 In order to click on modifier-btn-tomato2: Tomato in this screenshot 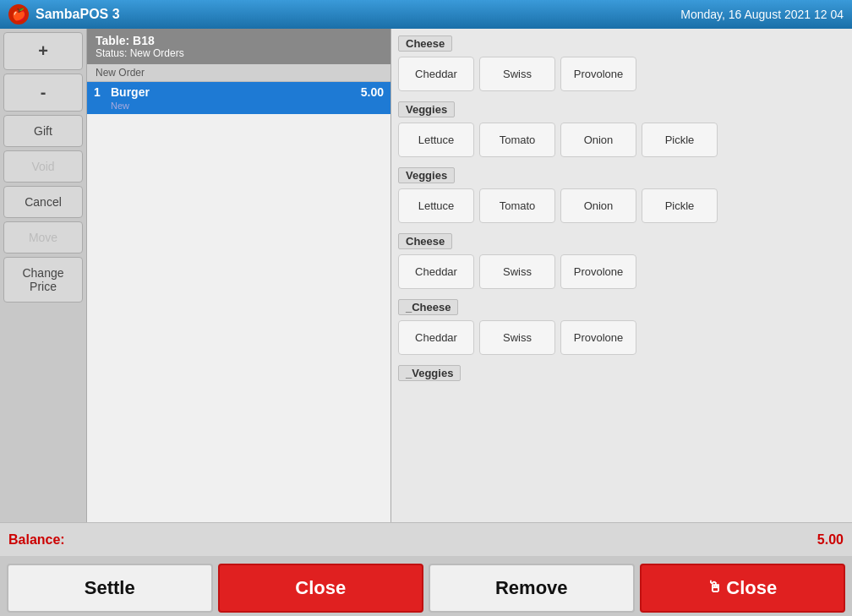, I will do `click(517, 206)`.